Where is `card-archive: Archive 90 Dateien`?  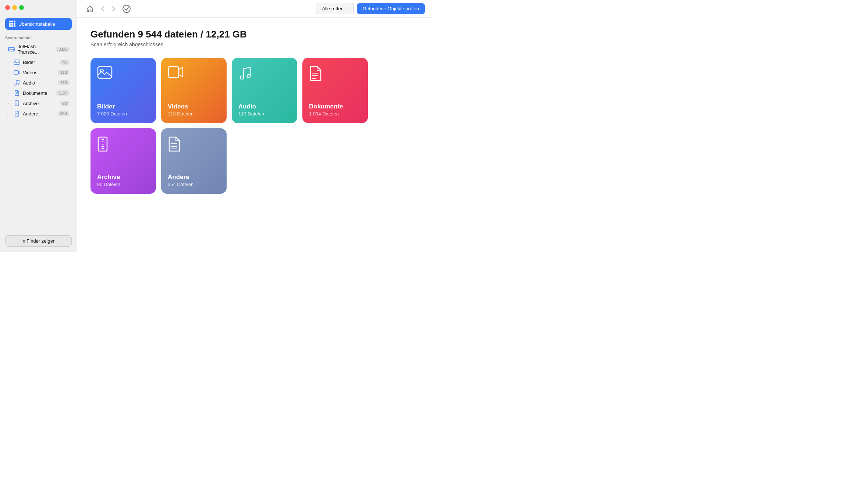 card-archive: Archive 90 Dateien is located at coordinates (123, 161).